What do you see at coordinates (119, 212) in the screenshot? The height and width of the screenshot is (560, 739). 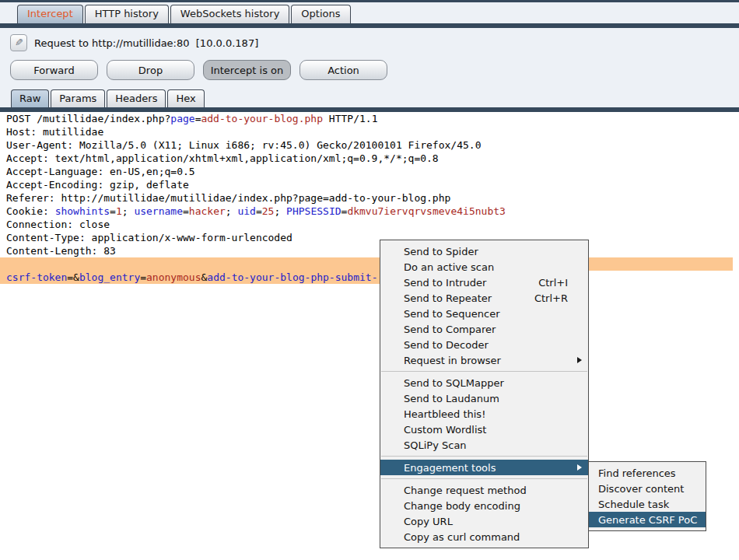 I see `request-token: 1` at bounding box center [119, 212].